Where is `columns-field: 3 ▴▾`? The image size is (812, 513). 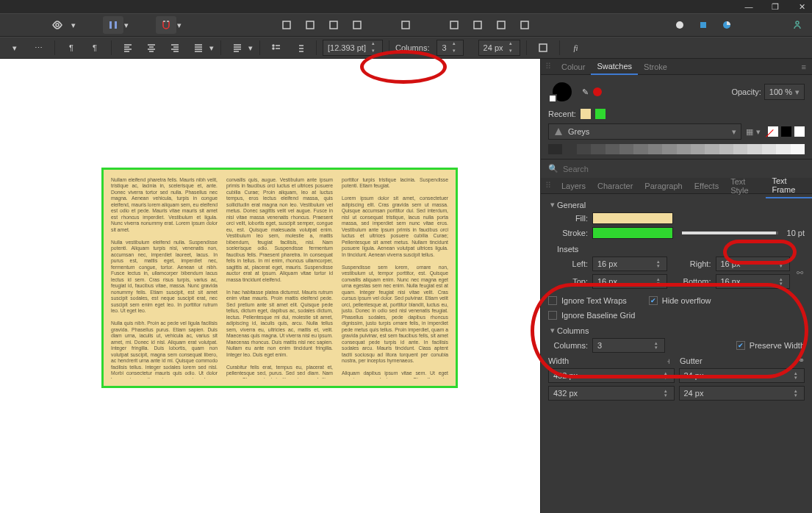 columns-field: 3 ▴▾ is located at coordinates (450, 48).